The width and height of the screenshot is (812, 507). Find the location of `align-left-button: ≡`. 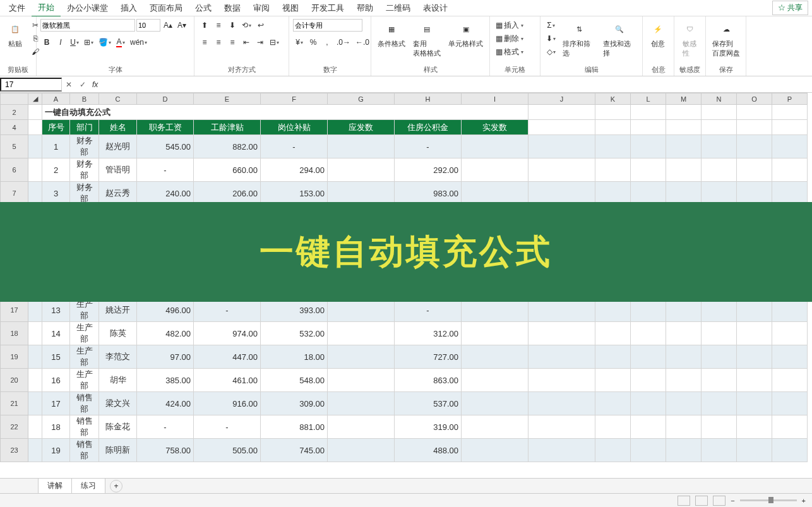

align-left-button: ≡ is located at coordinates (205, 42).